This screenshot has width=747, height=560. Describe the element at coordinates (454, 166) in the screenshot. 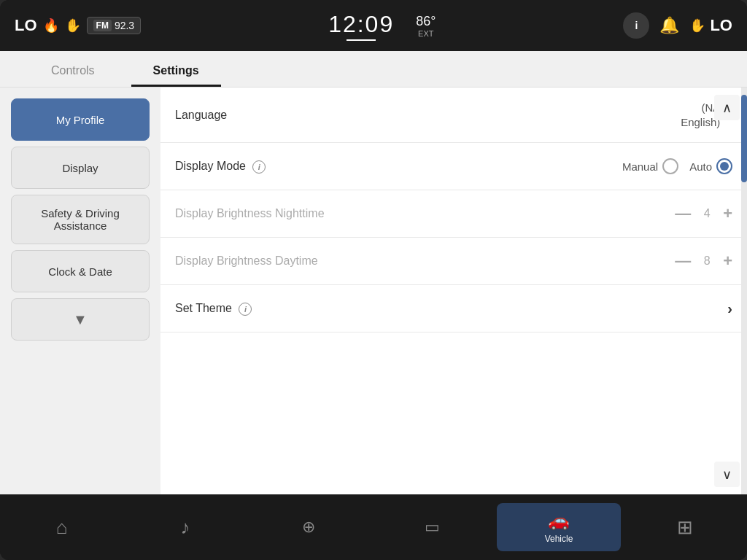

I see `settings-row-display-mode: Display Mode i Manual Auto` at that location.